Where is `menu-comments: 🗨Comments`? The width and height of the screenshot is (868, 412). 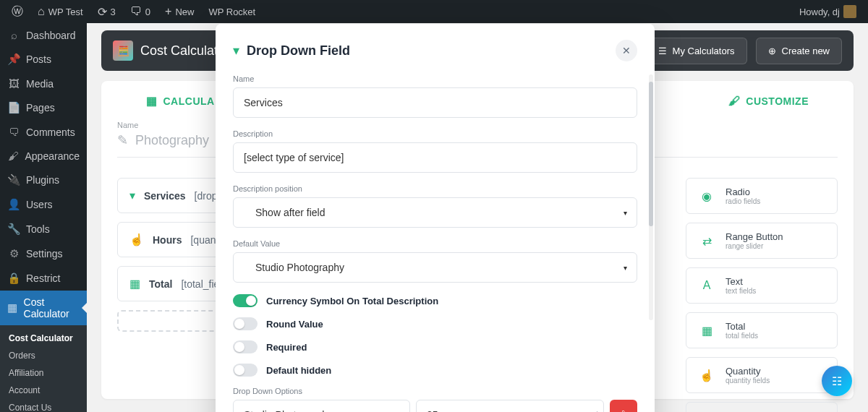
menu-comments: 🗨Comments is located at coordinates (43, 132).